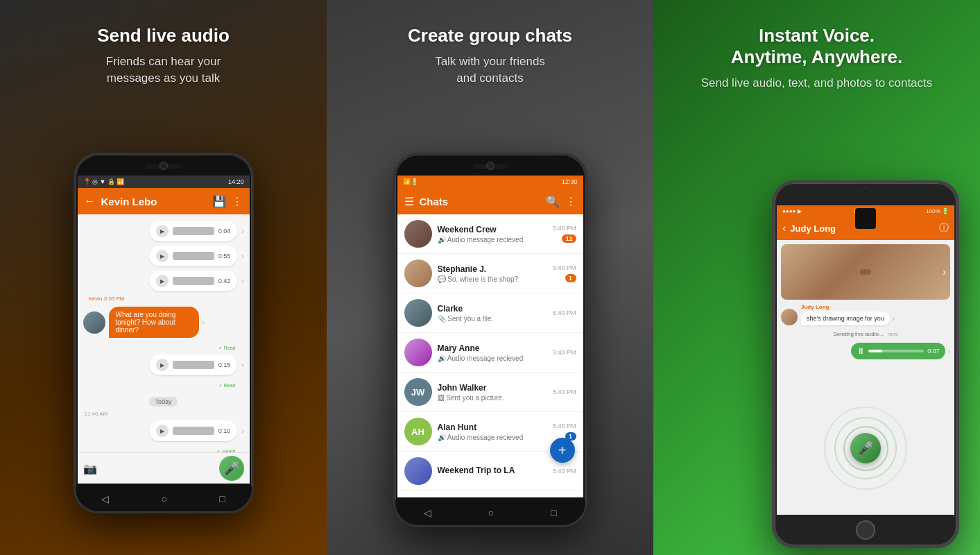 This screenshot has width=980, height=555. I want to click on chat-info-weekend: Weekend Crew 🔊 Audio message recieved, so click(492, 234).